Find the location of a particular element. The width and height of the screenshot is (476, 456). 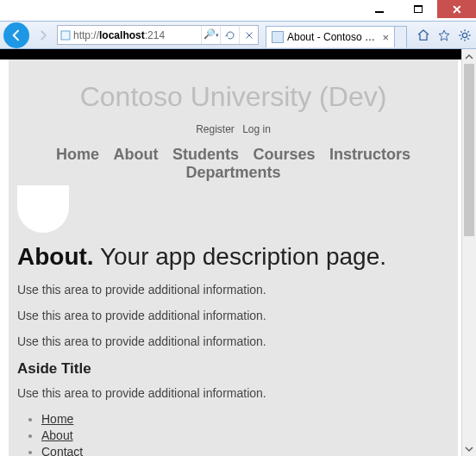

scroll-up-button is located at coordinates (469, 57).